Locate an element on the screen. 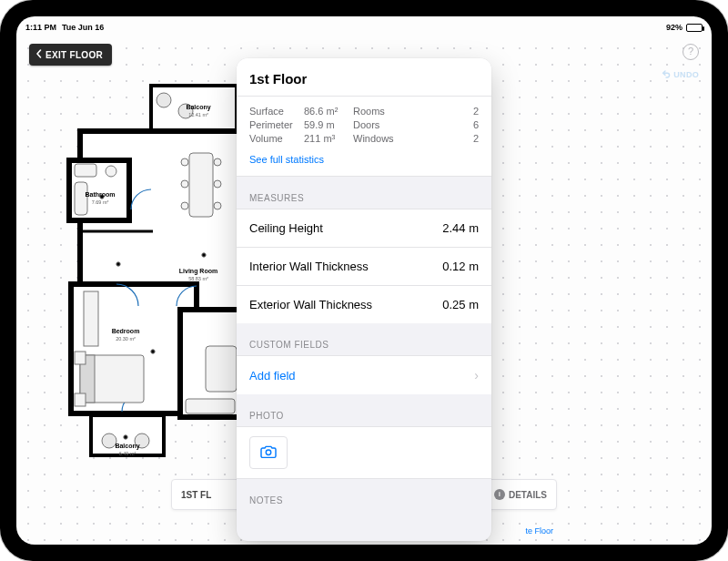 The width and height of the screenshot is (728, 561). svg-text: 58.83 m² is located at coordinates (198, 279).